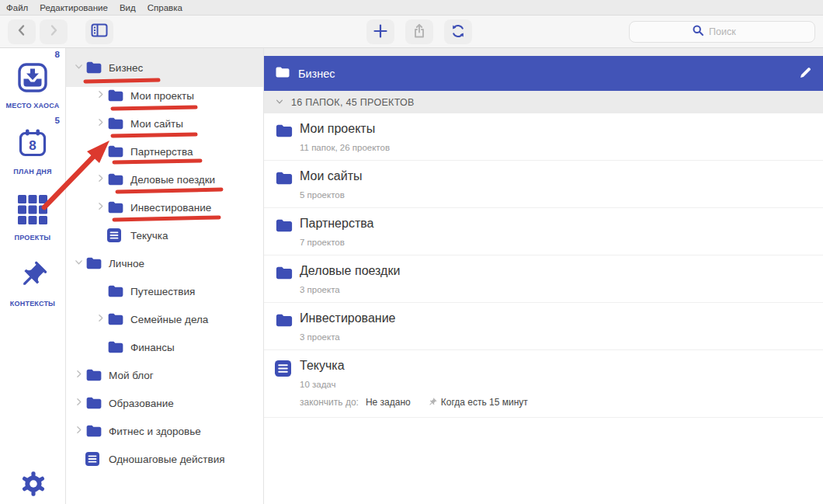  I want to click on tree-item-label: Партнерства, so click(161, 152).